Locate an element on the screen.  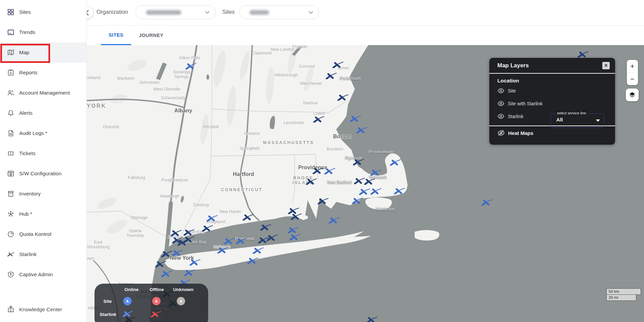
sidebar-item-label: Inventory is located at coordinates (30, 194).